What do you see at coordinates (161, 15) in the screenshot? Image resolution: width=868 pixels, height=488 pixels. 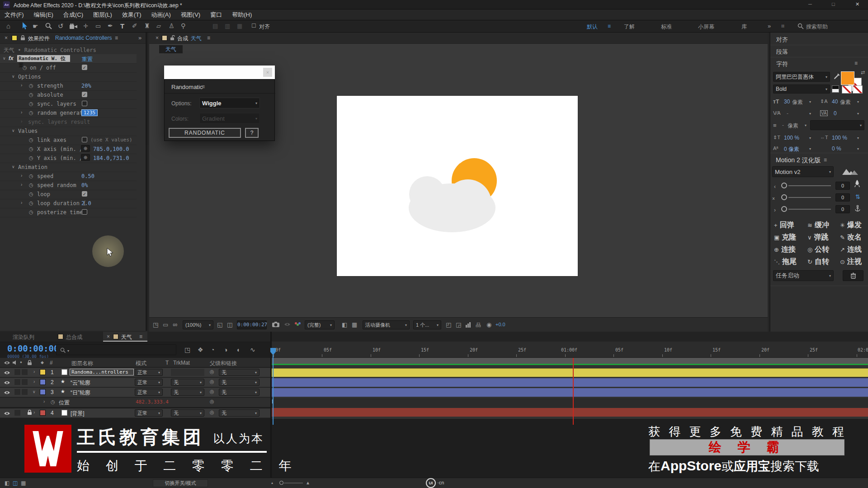 I see `menu-animation: 动画(A)` at bounding box center [161, 15].